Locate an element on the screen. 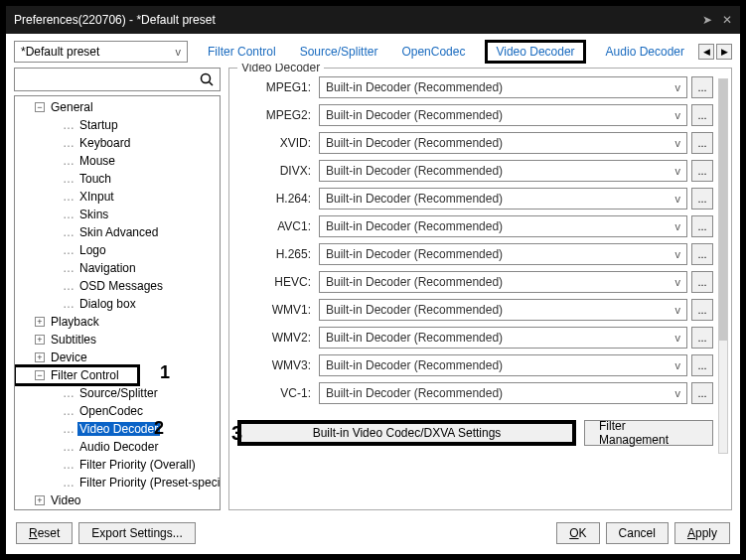 The width and height of the screenshot is (746, 560). tree-label: Audio Decoder is located at coordinates (119, 447).